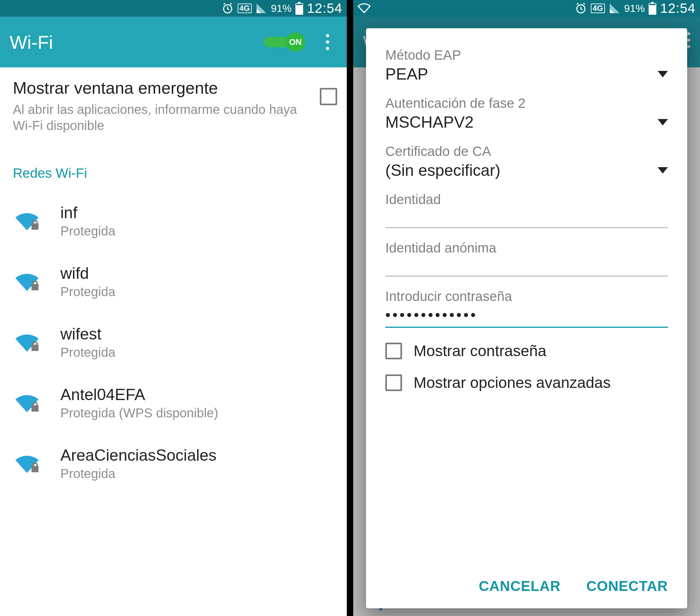 The height and width of the screenshot is (616, 700). Describe the element at coordinates (350, 308) in the screenshot. I see `screenshot-divider` at that location.